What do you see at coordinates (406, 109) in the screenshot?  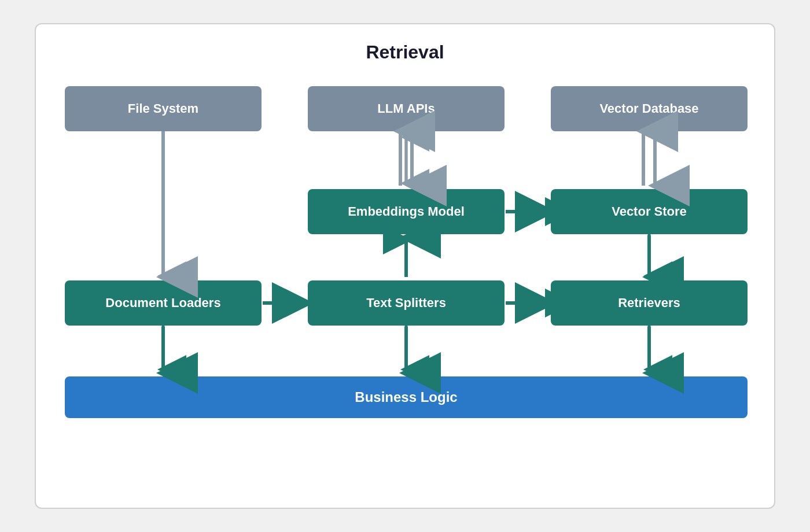 I see `llm-apis-node: LLM APIs` at bounding box center [406, 109].